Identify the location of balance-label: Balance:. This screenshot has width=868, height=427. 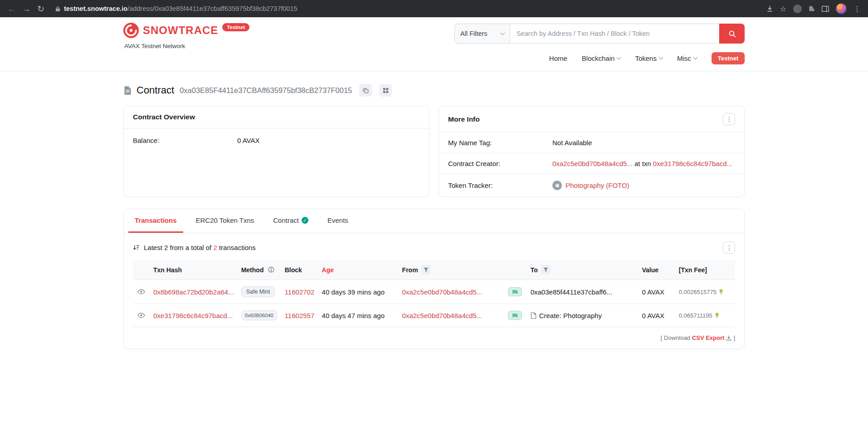
(185, 141).